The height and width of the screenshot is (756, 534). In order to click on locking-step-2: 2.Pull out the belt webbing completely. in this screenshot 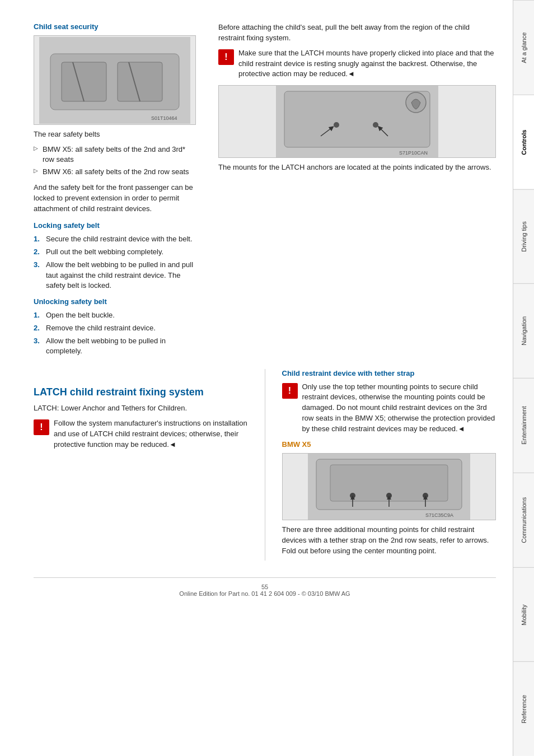, I will do `click(115, 252)`.